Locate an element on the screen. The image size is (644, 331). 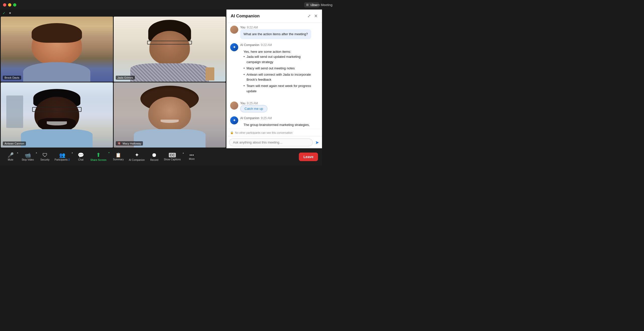
minimize-button is located at coordinates (10, 5).